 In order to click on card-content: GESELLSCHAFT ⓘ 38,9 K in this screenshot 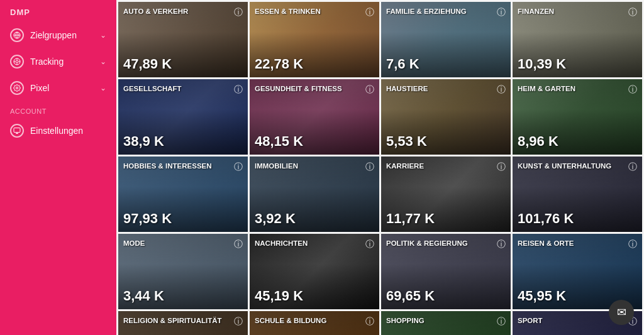, I will do `click(183, 117)`.